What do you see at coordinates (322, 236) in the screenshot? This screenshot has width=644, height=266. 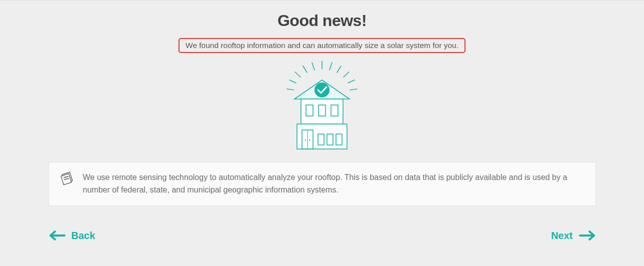 I see `navigation-row: Back Next` at bounding box center [322, 236].